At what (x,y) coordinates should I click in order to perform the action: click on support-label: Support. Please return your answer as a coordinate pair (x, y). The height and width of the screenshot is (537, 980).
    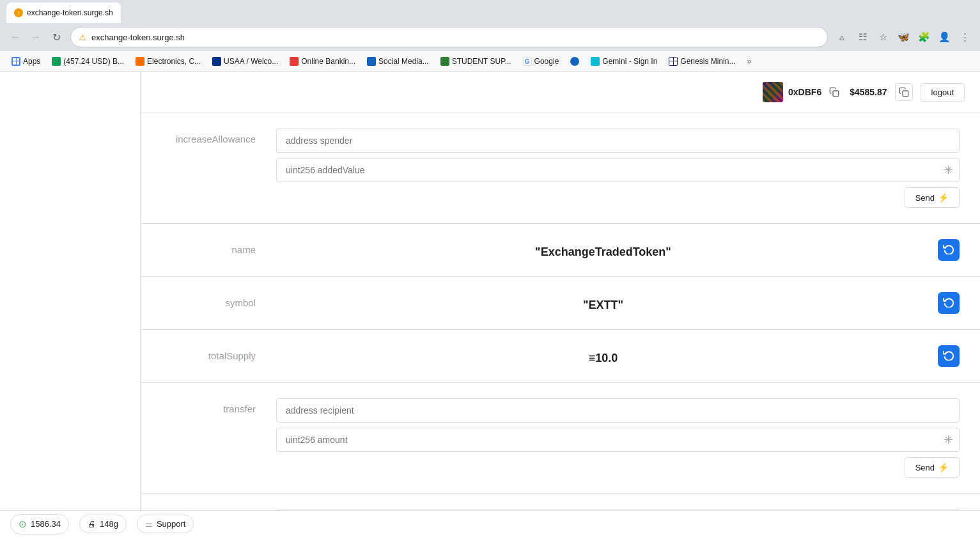
    Looking at the image, I should click on (171, 524).